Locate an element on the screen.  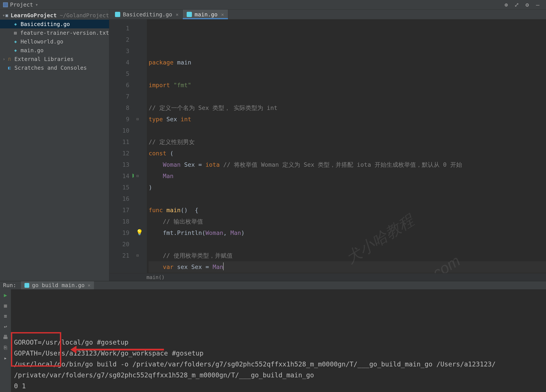
external-libraries-row: › ⎍ External Libraries is located at coordinates (54, 59).